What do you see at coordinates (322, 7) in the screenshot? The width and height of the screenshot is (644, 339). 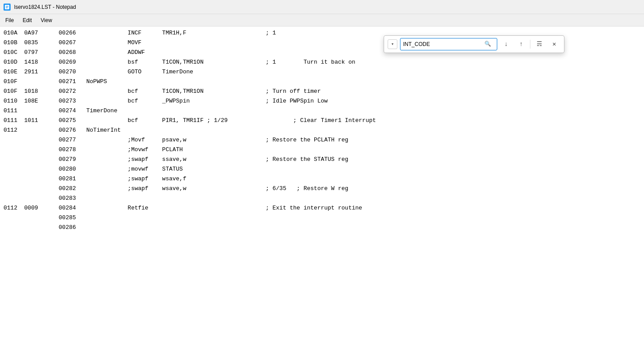 I see `title-bar: lservo1824.LST - Notepad` at bounding box center [322, 7].